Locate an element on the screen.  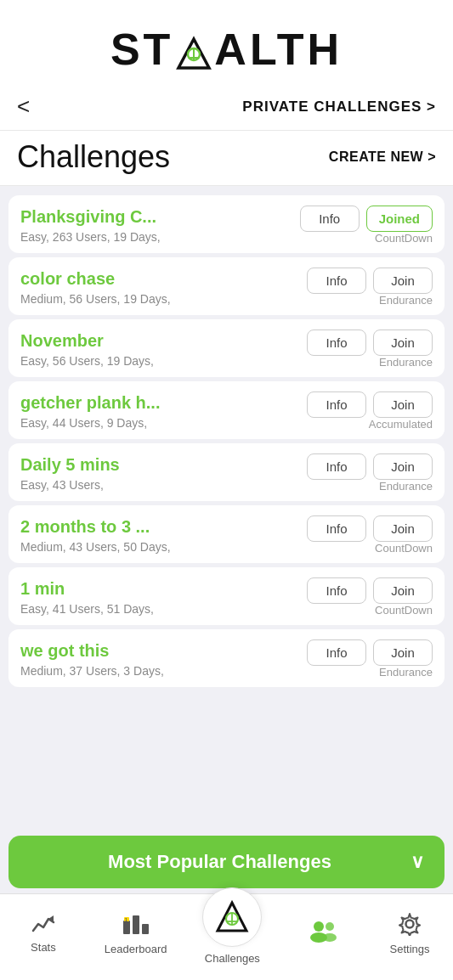
page-title: Challenges is located at coordinates (93, 157).